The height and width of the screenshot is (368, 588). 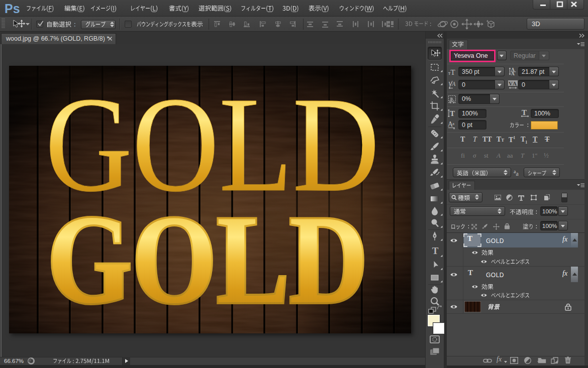 What do you see at coordinates (515, 83) in the screenshot?
I see `svg-text: A` at bounding box center [515, 83].